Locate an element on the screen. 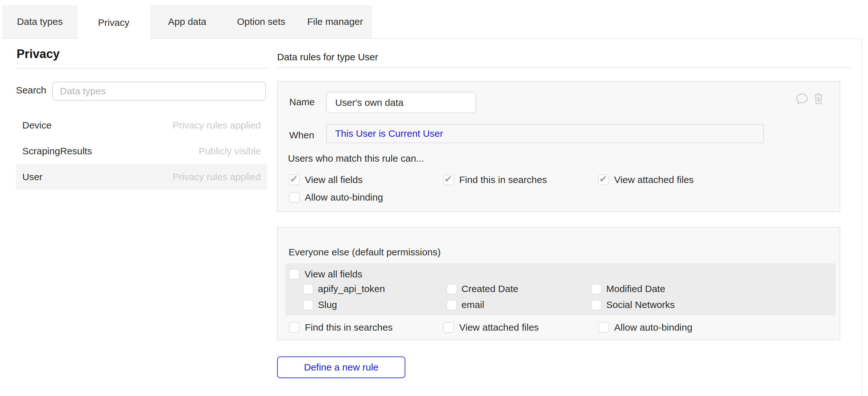 The image size is (868, 396). checkbox-item-view-all-fields: ✔View all fields is located at coordinates (366, 180).